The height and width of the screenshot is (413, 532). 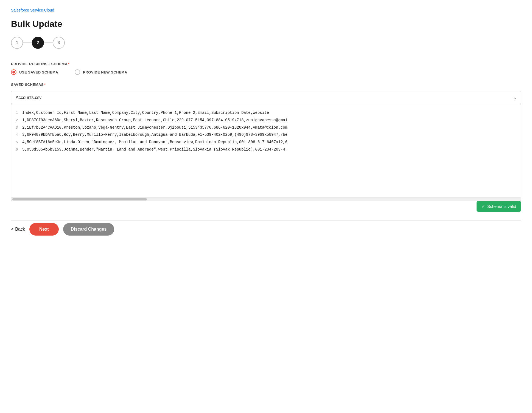 I want to click on step-1: 1, so click(x=17, y=43).